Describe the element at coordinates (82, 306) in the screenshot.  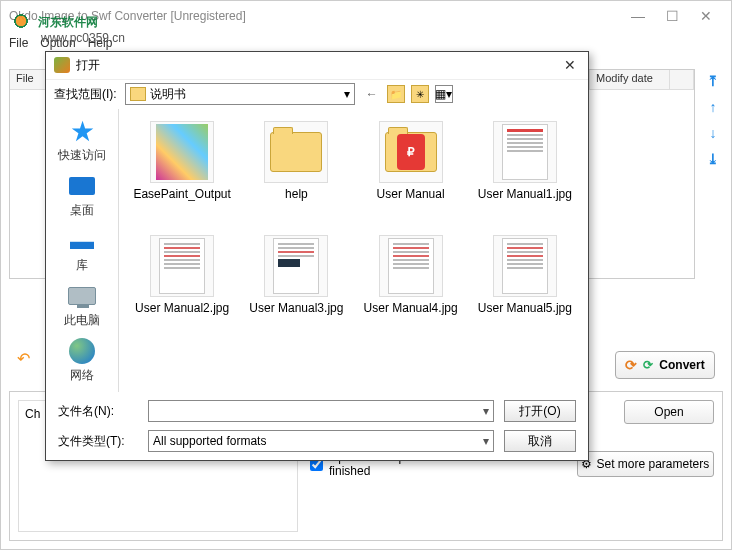
I see `place-thispc: 此电脑` at that location.